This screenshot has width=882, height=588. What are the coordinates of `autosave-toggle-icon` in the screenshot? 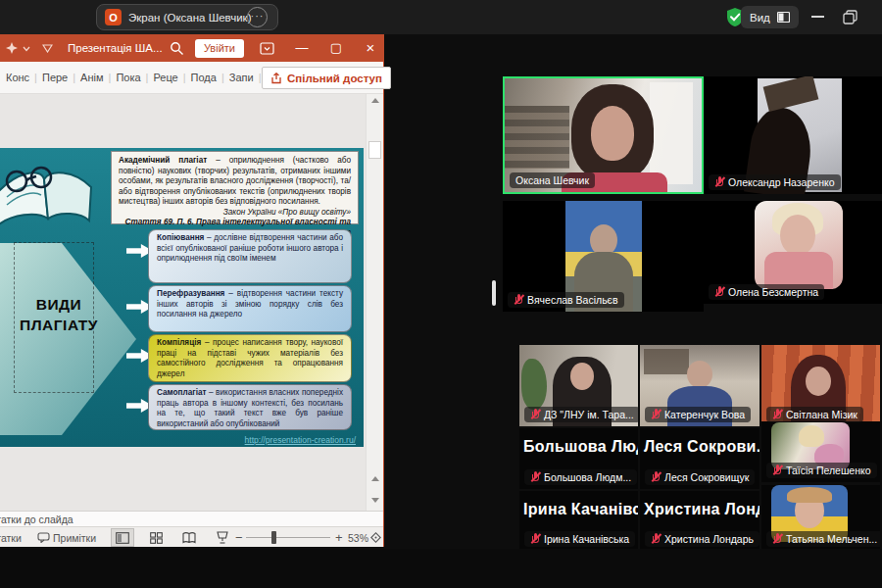 It's located at (47, 49).